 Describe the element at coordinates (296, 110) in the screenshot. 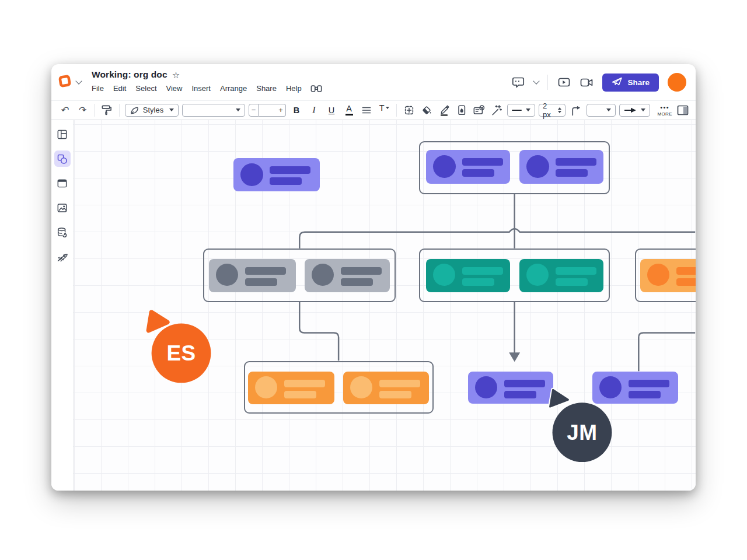

I see `bold-button: B` at that location.